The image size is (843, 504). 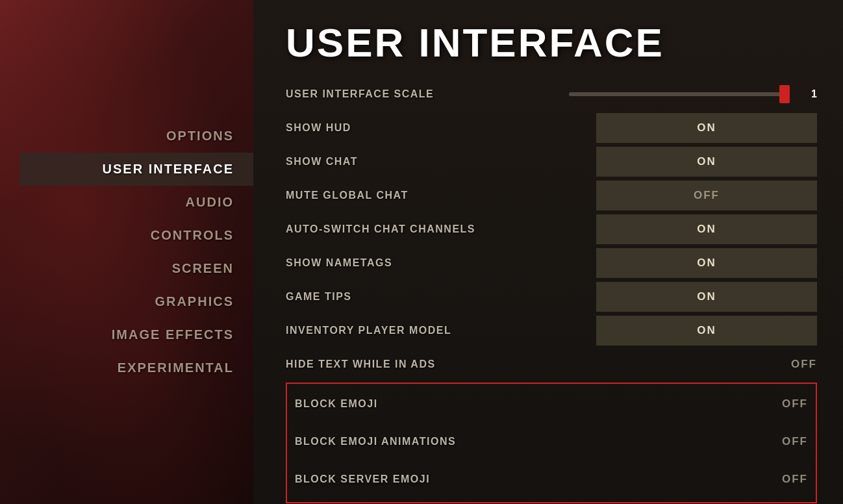 What do you see at coordinates (551, 195) in the screenshot?
I see `setting-row-mute-global-chat: MUTE GLOBAL CHAT OFF` at bounding box center [551, 195].